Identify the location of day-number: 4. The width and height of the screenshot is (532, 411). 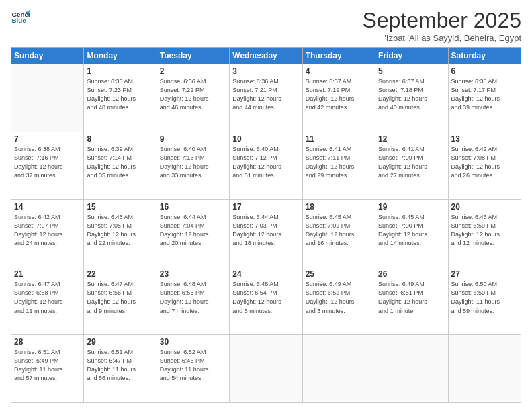
(339, 71).